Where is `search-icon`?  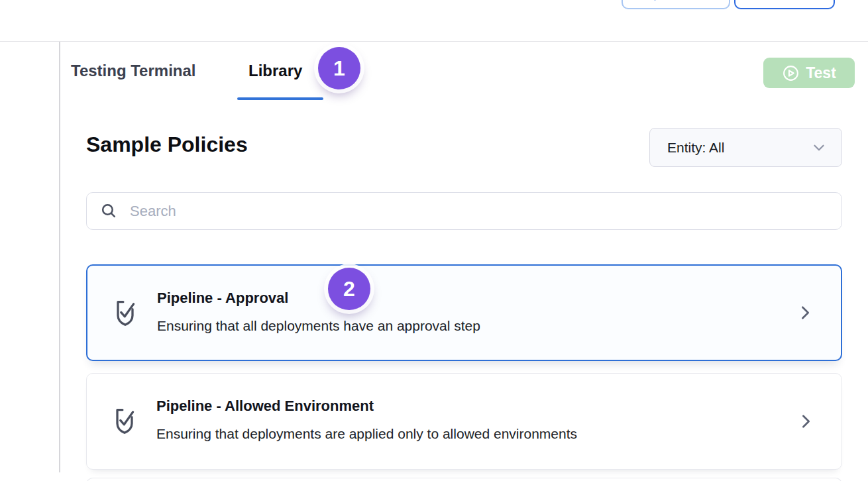 search-icon is located at coordinates (109, 211).